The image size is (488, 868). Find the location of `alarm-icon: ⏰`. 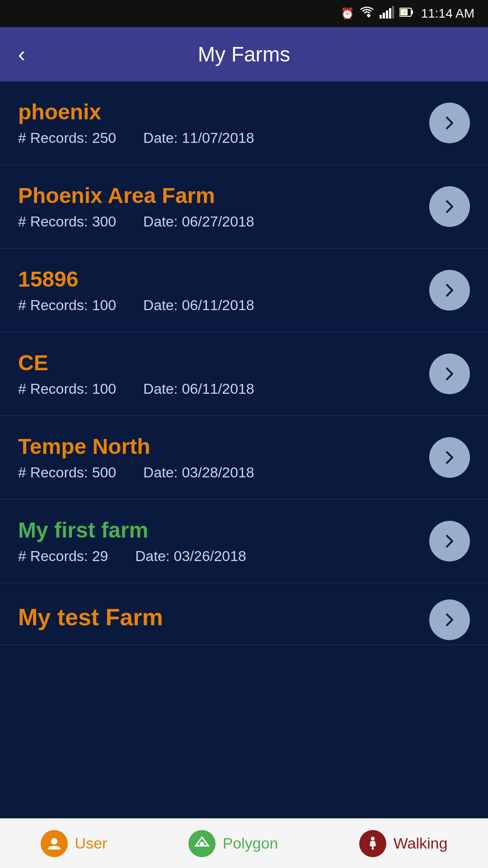

alarm-icon: ⏰ is located at coordinates (347, 14).